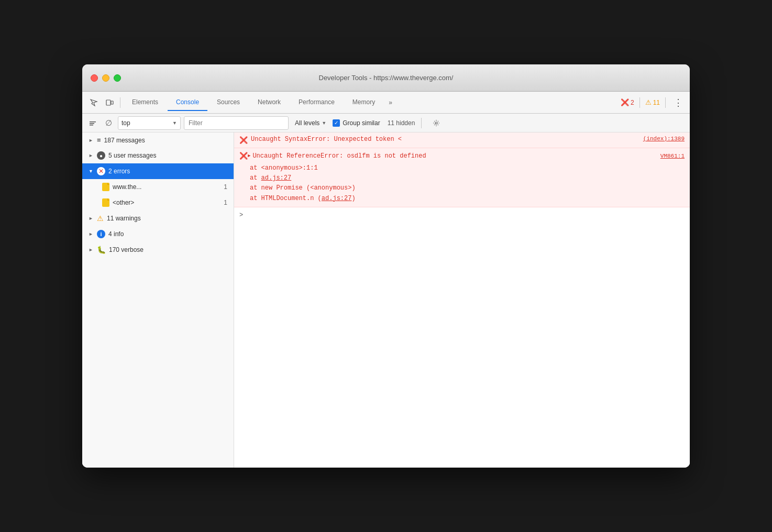 This screenshot has width=772, height=532. Describe the element at coordinates (664, 139) in the screenshot. I see `syntax-error-location: (index):1389` at that location.